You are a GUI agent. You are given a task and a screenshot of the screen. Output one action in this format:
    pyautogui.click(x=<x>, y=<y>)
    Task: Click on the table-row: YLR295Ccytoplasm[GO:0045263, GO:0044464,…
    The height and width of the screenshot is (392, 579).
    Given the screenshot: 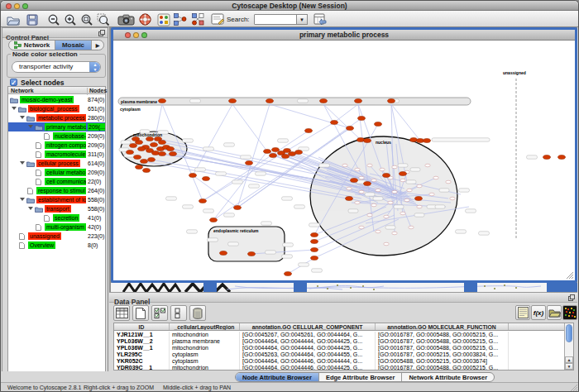 What is the action you would take?
    pyautogui.click(x=339, y=355)
    